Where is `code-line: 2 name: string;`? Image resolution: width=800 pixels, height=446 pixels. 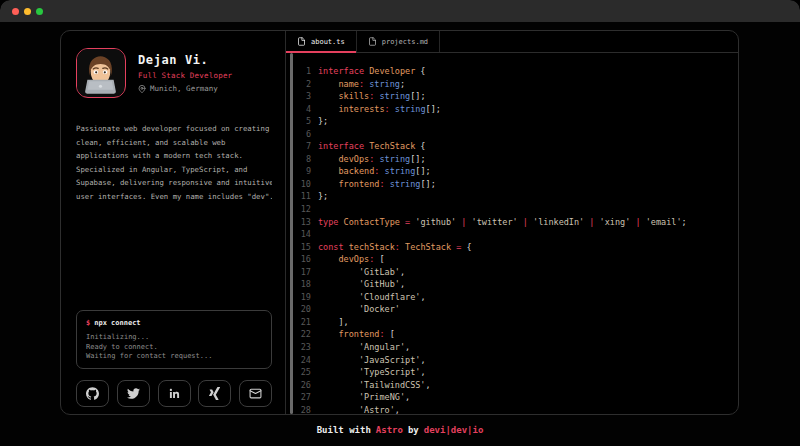 code-line: 2 name: string; is located at coordinates (516, 84).